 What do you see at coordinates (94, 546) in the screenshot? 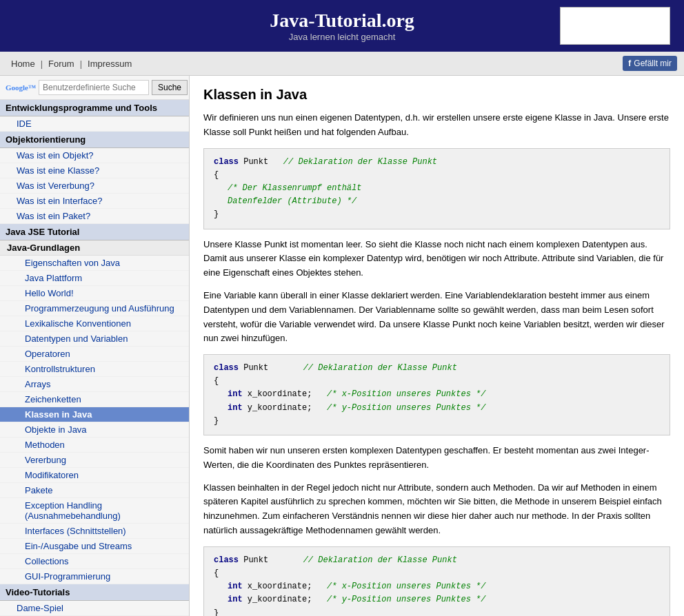
I see `sidebar-item-eingabe: Ein-/Ausgabe und Streams` at bounding box center [94, 546].